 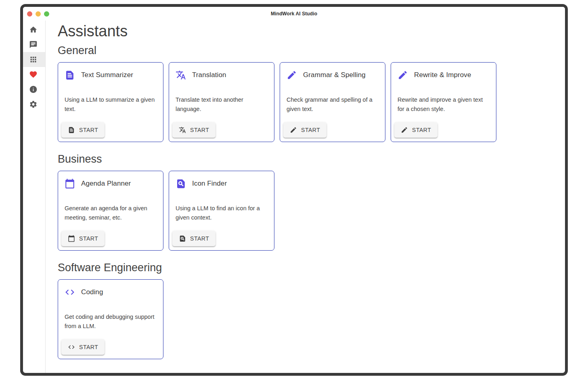 I want to click on card-header: Text Summarizer, so click(x=111, y=71).